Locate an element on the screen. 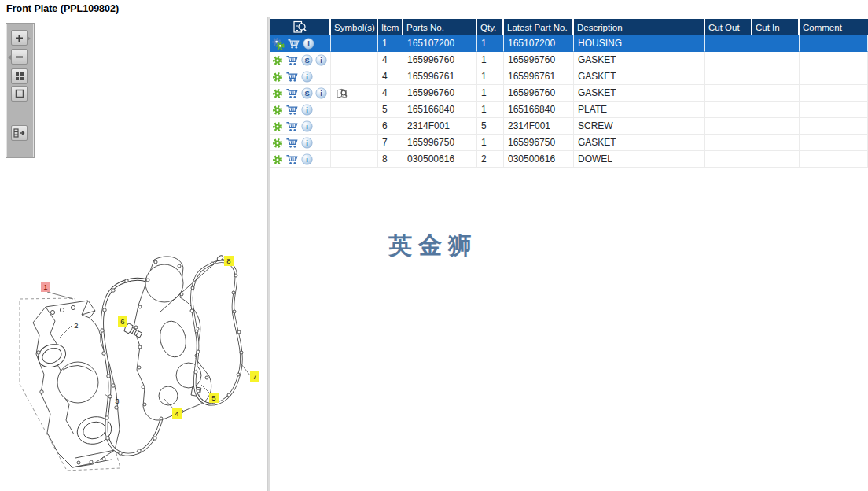  cut-out-cell is located at coordinates (729, 77).